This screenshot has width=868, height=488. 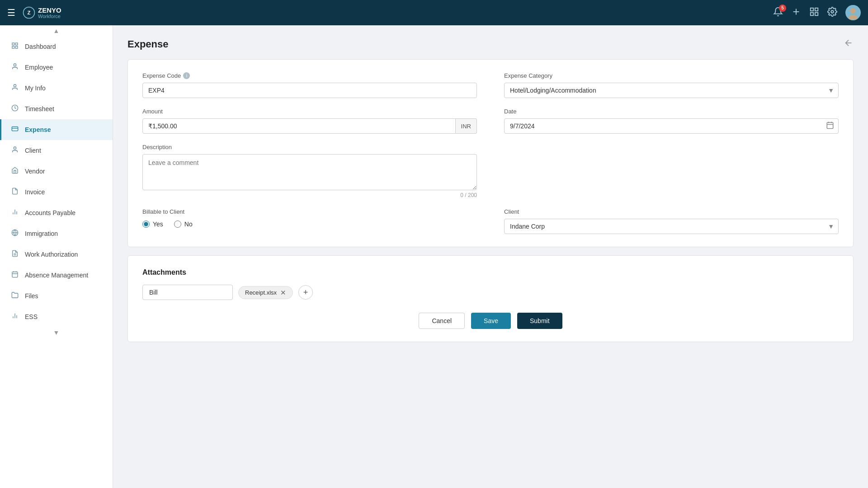 What do you see at coordinates (56, 67) in the screenshot?
I see `sidebar-item-employee: Employee` at bounding box center [56, 67].